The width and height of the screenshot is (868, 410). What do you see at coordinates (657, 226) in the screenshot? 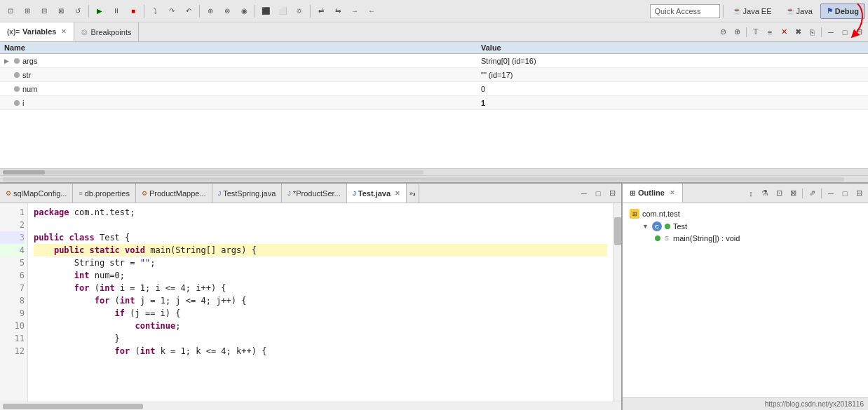
I see `class-icon: C` at bounding box center [657, 226].